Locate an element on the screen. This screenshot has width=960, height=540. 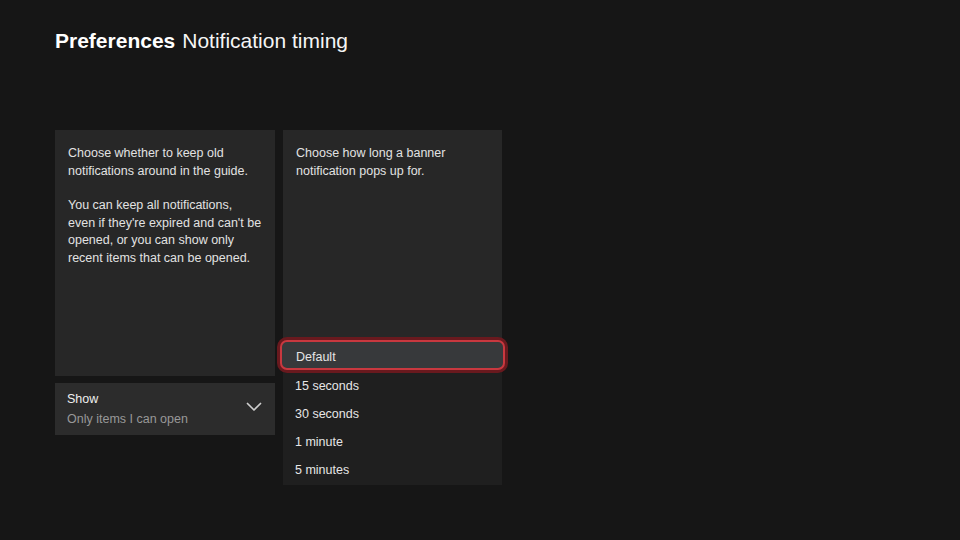
banner-timing-description: Choose how long a banner notification po… is located at coordinates (392, 162).